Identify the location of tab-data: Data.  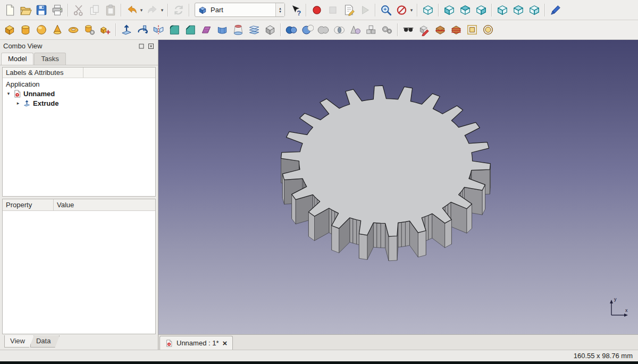
(45, 341).